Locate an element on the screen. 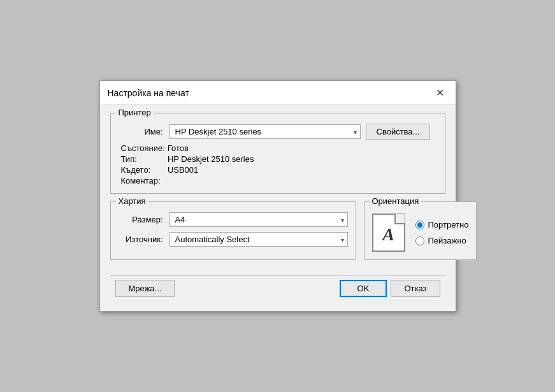 This screenshot has height=392, width=555. title-bar: Настройка на печат ✕ is located at coordinates (278, 93).